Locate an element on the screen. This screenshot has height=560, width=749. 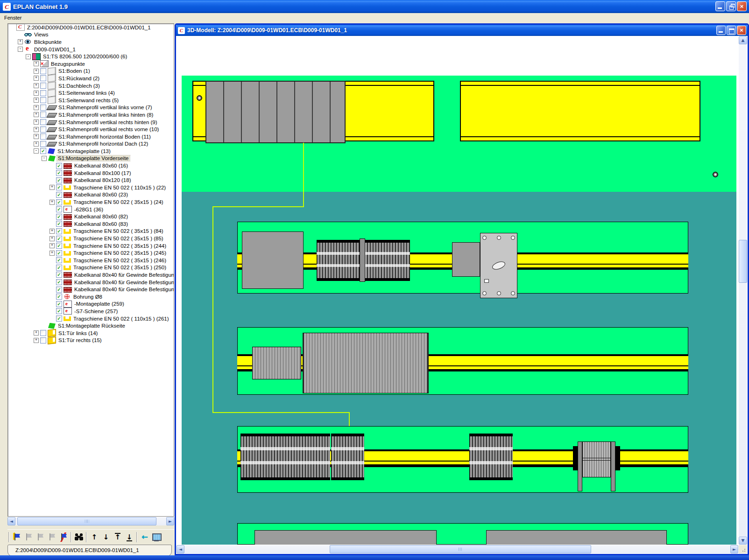
scroll-up-button: ▲ is located at coordinates (743, 40).